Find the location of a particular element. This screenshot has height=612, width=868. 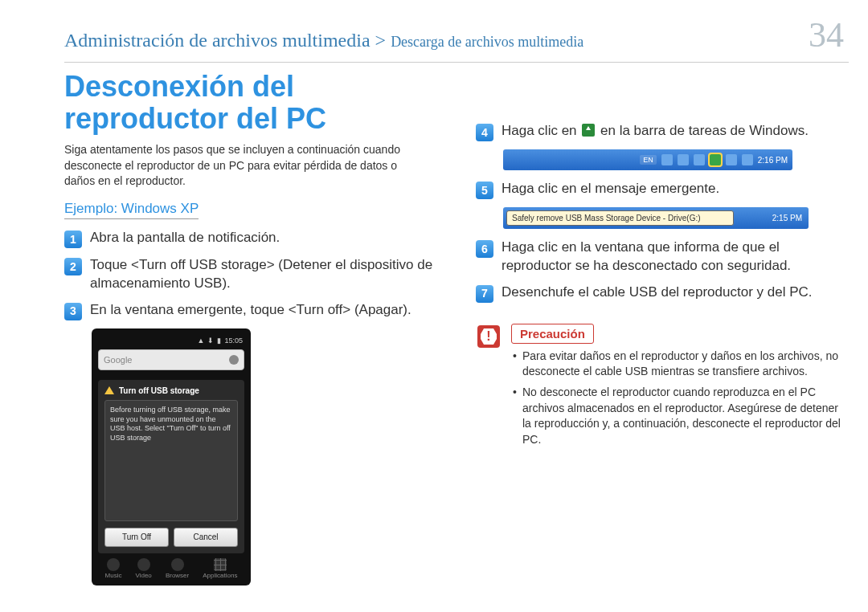

phone-status-icon: ⬇ is located at coordinates (211, 341).